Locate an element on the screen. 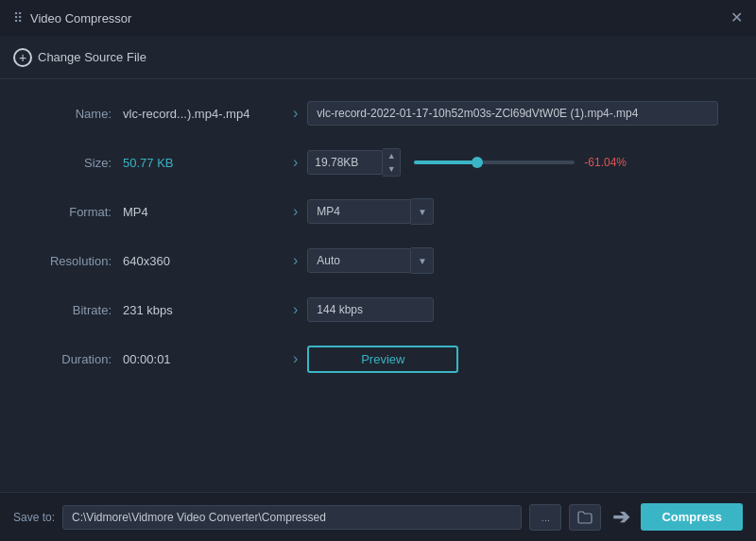 This screenshot has height=541, width=756. format-label: Format: is located at coordinates (80, 211).